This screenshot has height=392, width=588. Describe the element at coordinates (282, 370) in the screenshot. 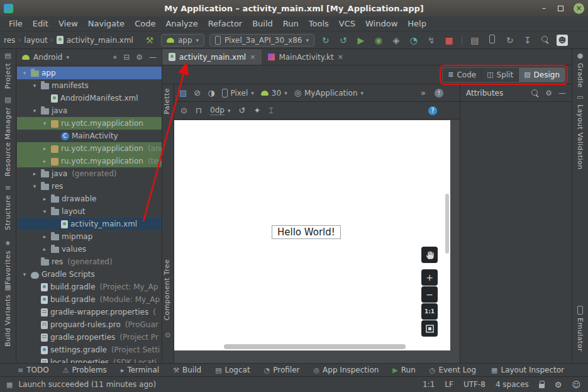

I see `tool-button-profiler: ◔Profiler` at that location.